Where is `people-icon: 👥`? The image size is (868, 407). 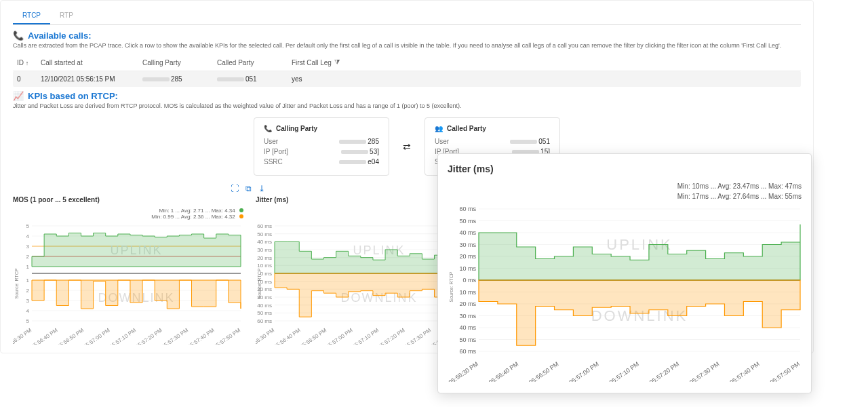 people-icon: 👥 is located at coordinates (439, 129).